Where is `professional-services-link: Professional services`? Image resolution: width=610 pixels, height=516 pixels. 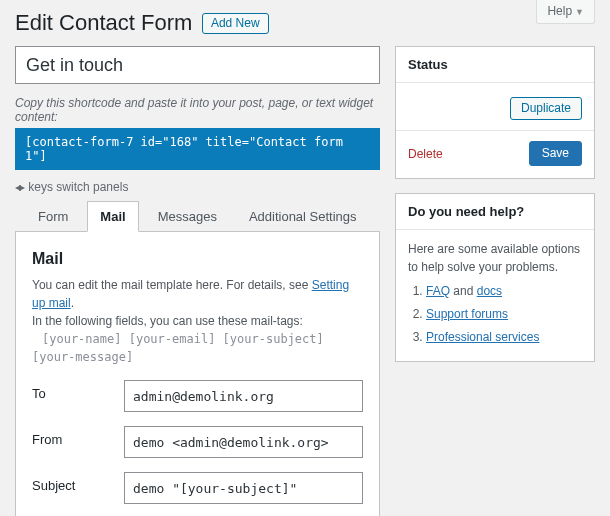 professional-services-link: Professional services is located at coordinates (482, 337).